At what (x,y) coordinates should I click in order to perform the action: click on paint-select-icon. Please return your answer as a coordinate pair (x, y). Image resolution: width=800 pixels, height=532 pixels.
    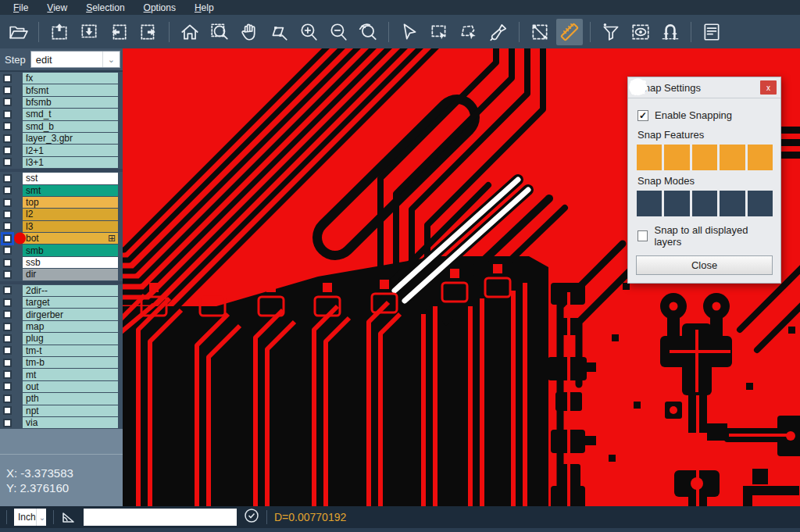
    Looking at the image, I should click on (498, 32).